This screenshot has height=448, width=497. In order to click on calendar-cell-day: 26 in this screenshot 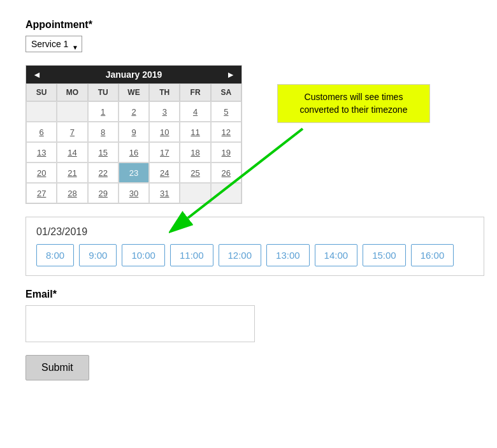, I will do `click(226, 173)`.